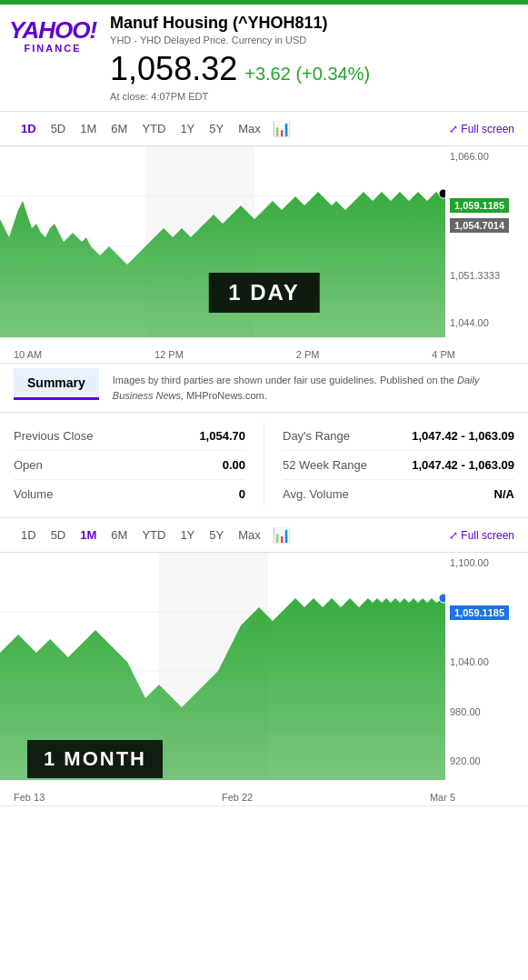 This screenshot has width=528, height=980. Describe the element at coordinates (463, 436) in the screenshot. I see `days-range-value: 1,047.42 - 1,063.09` at that location.